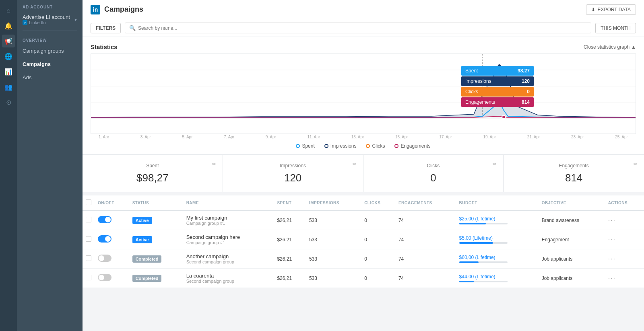  I want to click on sidebar-item-campaigns: Campaigns, so click(50, 64).